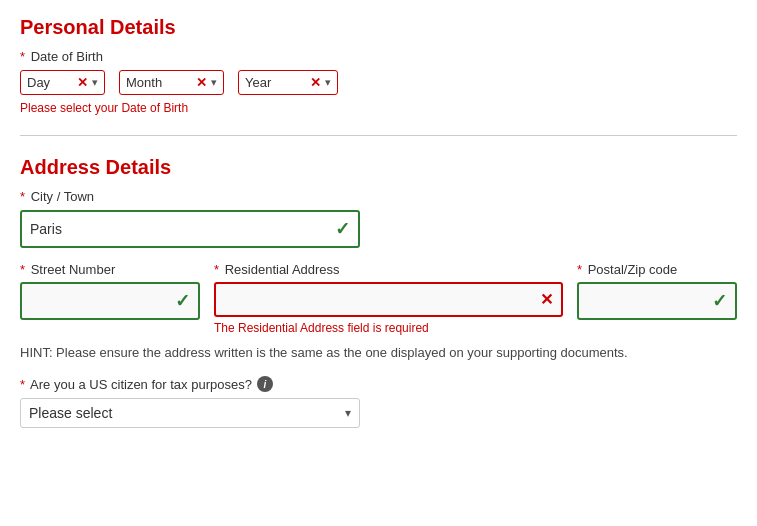 The image size is (757, 526). I want to click on dob-error-message: Please select your Date of Birth, so click(378, 108).